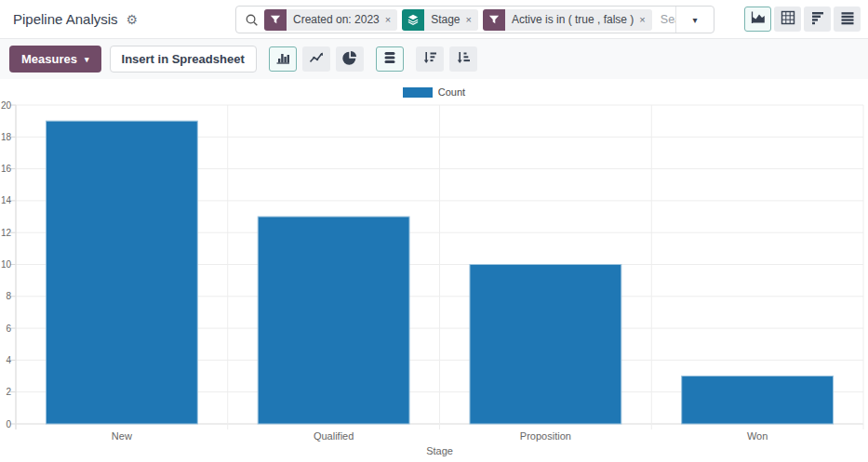 The image size is (868, 462). What do you see at coordinates (458, 20) in the screenshot?
I see `search-facets: Created on: 2023 × Stage ×` at bounding box center [458, 20].